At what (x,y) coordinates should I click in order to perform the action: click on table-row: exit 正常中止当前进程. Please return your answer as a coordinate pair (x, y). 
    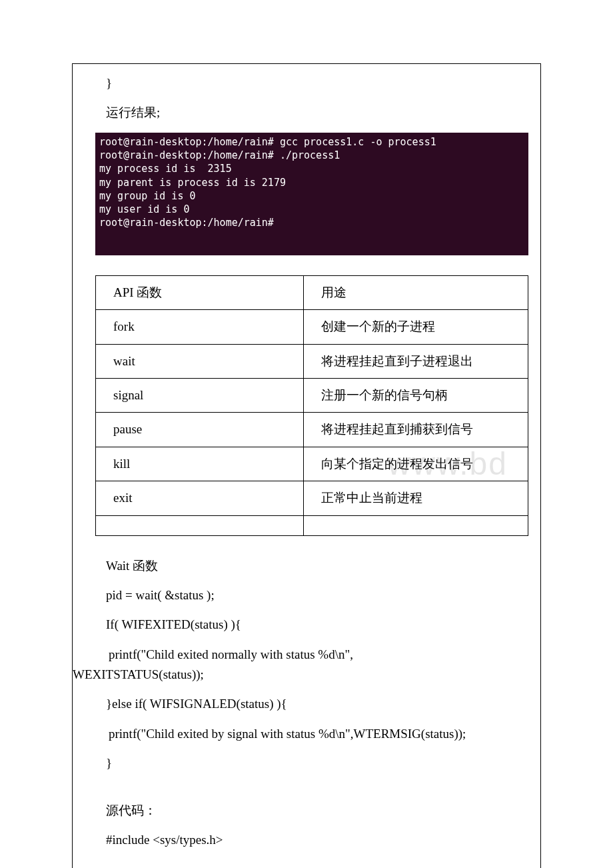
    Looking at the image, I should click on (312, 499).